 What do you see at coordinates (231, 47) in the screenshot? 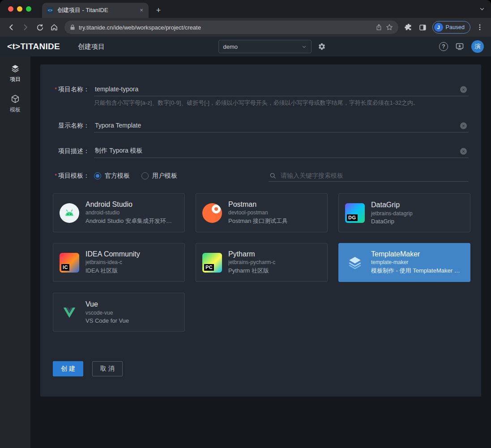
I see `workspace-select-value: demo` at bounding box center [231, 47].